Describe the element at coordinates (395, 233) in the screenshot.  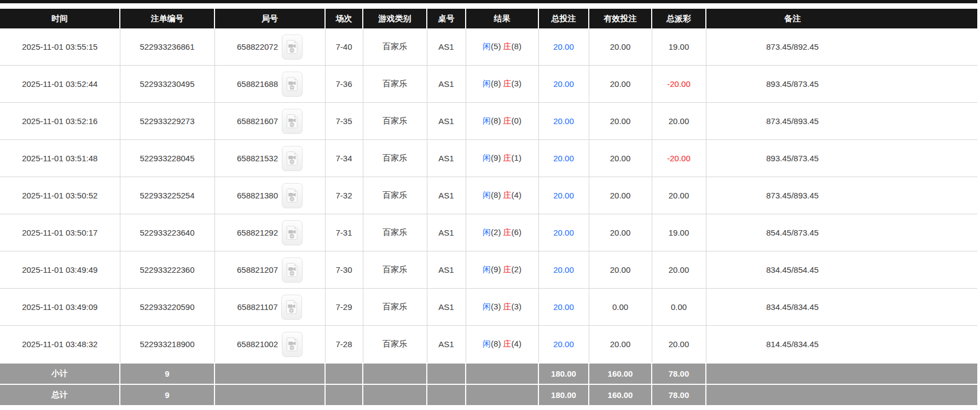
I see `cell-game-type: 百家乐` at that location.